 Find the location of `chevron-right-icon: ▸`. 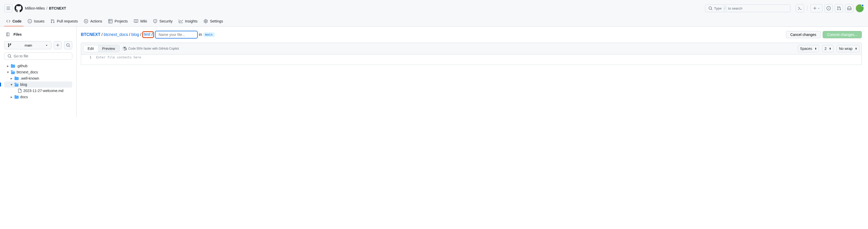

chevron-right-icon: ▸ is located at coordinates (8, 66).